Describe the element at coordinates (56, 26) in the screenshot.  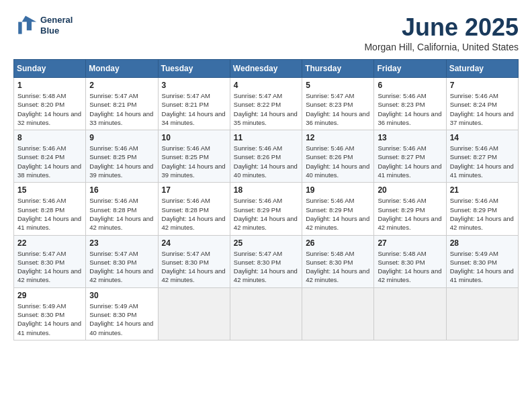
I see `logo-text: General Blue` at that location.